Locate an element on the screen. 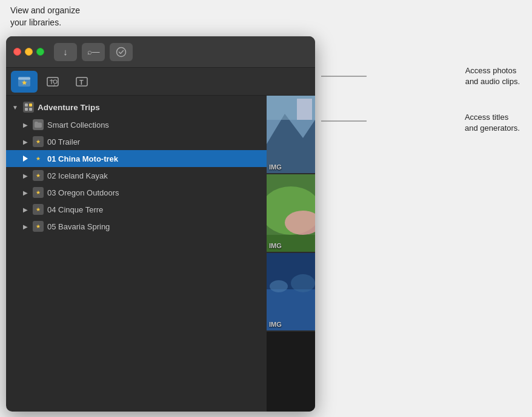  download-button: ↓ is located at coordinates (65, 52).